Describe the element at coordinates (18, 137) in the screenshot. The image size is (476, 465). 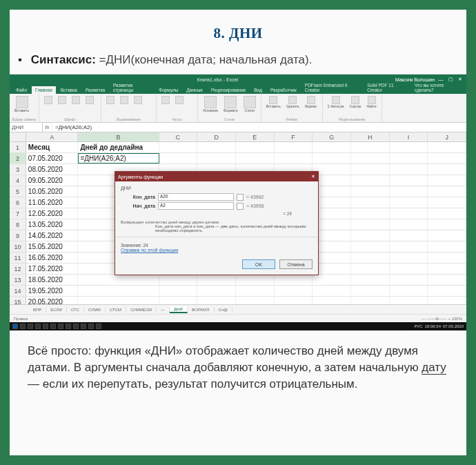
I see `select-all-corner` at that location.